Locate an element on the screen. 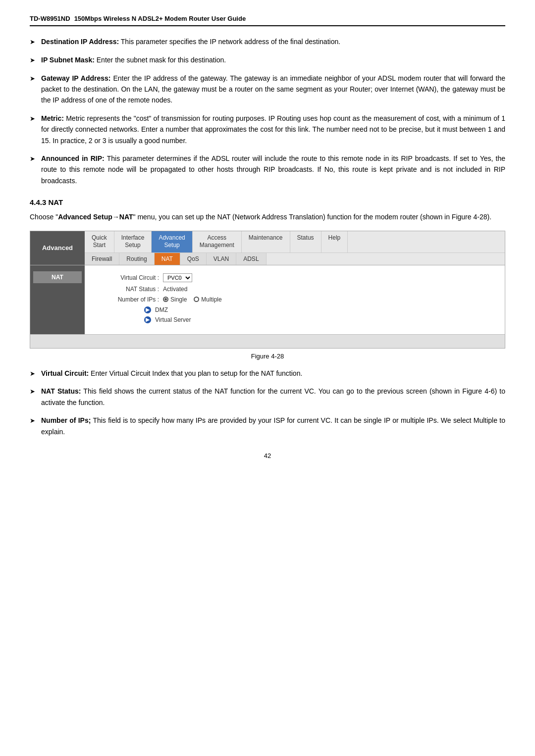 The image size is (535, 756). router-main-panel: Virtual Circuit : PVC0 NAT Status : Acti… is located at coordinates (295, 300).